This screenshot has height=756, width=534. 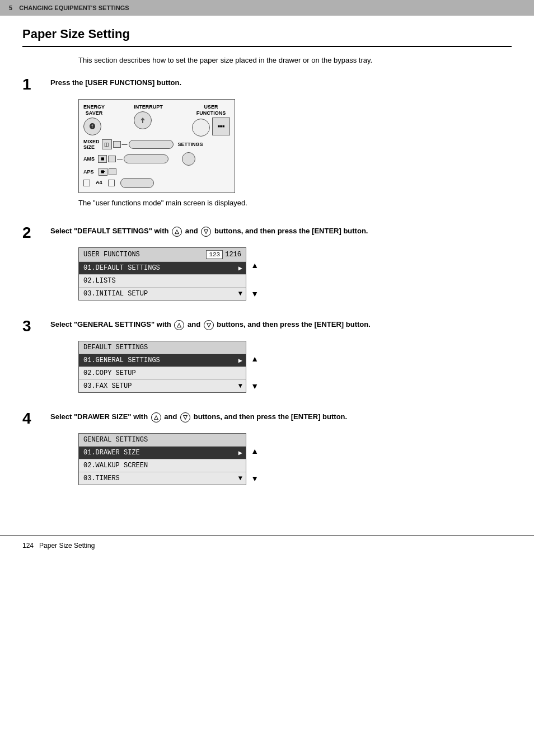 I want to click on step-3-lcd: DEFAULT SETTINGS 01.GENERAL SETTINGS ▶ 0…, so click(x=162, y=367).